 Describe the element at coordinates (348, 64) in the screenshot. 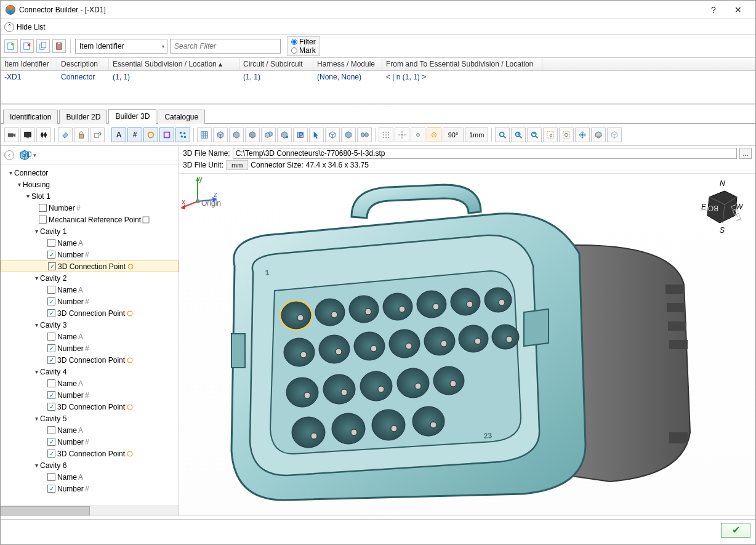

I see `col-harness: Harness / Module` at that location.